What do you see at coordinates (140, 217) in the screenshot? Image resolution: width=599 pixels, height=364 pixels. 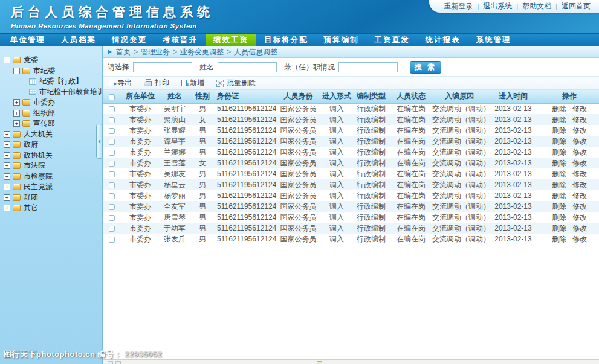 I see `cell-unit: 市委办` at bounding box center [140, 217].